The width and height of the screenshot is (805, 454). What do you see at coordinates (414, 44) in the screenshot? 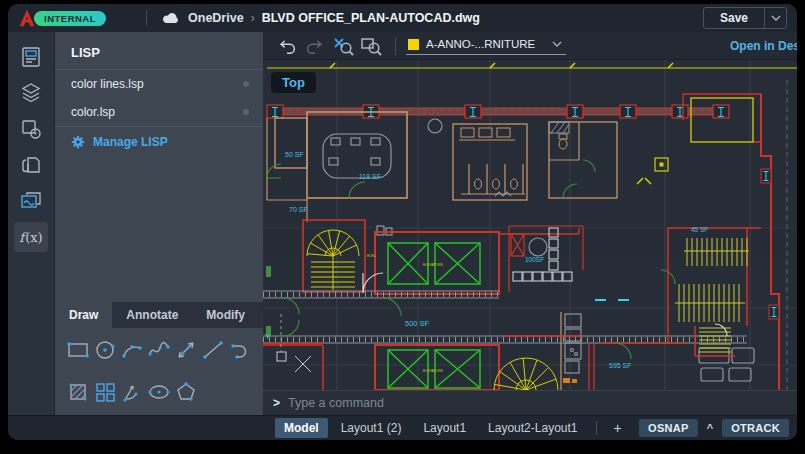
I see `layer-color-swatch` at bounding box center [414, 44].